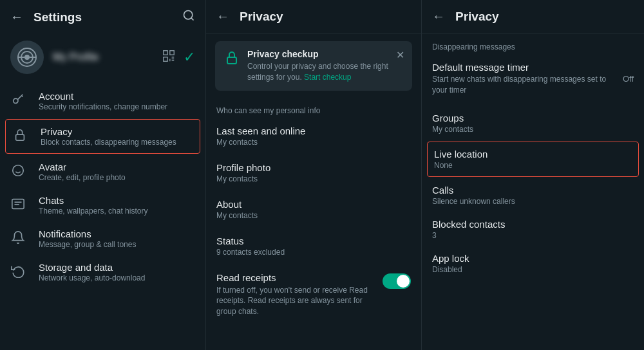  Describe the element at coordinates (533, 78) in the screenshot. I see `default-timer-item: Default message timer Start new chats wi…` at that location.